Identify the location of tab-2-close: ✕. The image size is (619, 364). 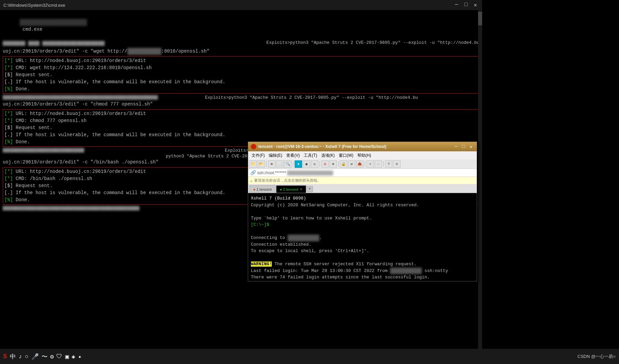
(301, 189).